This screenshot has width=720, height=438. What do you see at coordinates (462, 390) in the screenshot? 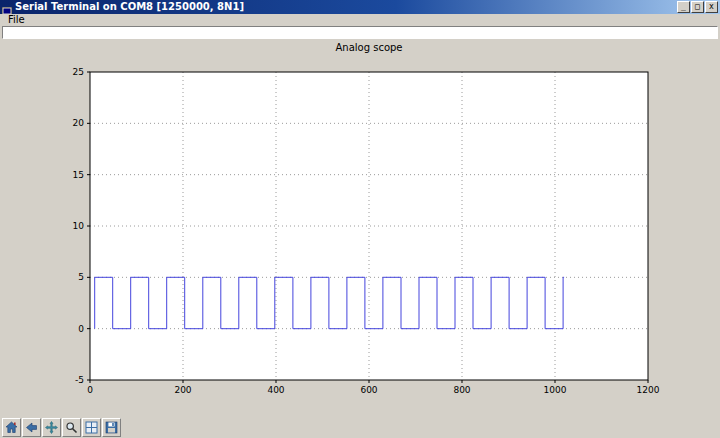
I see `x-tick-label: 800` at bounding box center [462, 390].